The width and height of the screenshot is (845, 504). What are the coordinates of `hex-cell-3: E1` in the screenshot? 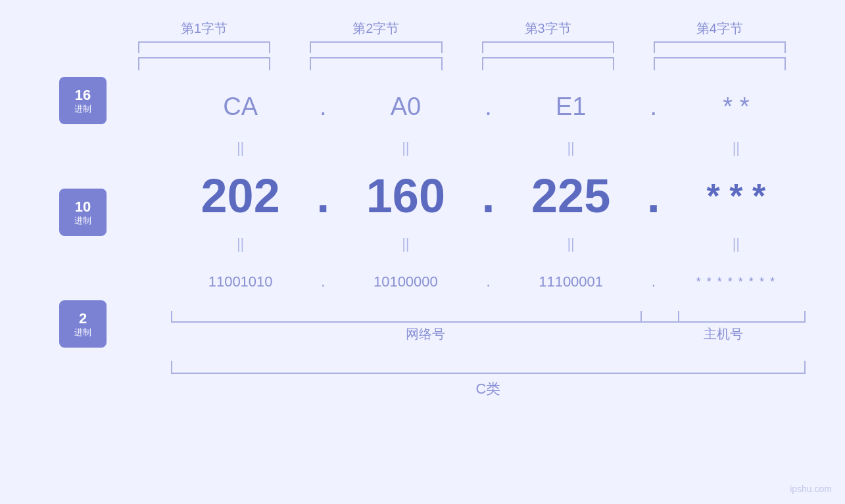 It's located at (571, 106).